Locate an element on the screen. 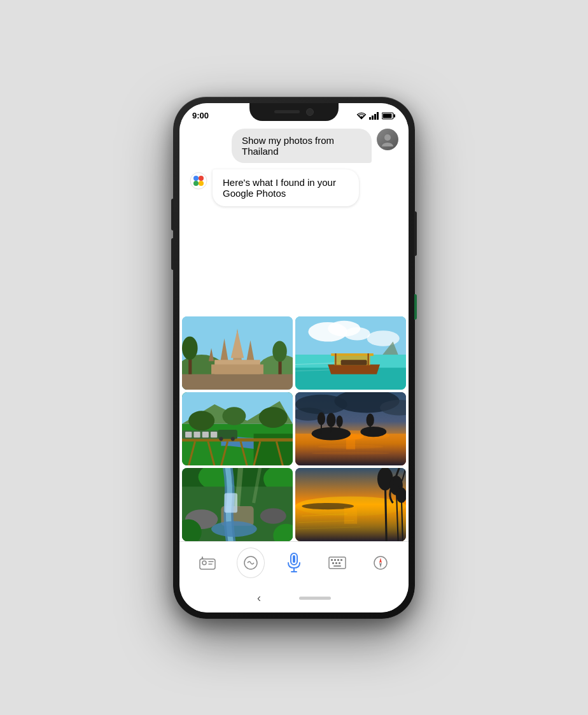 This screenshot has height=715, width=588. compass-icon is located at coordinates (381, 563).